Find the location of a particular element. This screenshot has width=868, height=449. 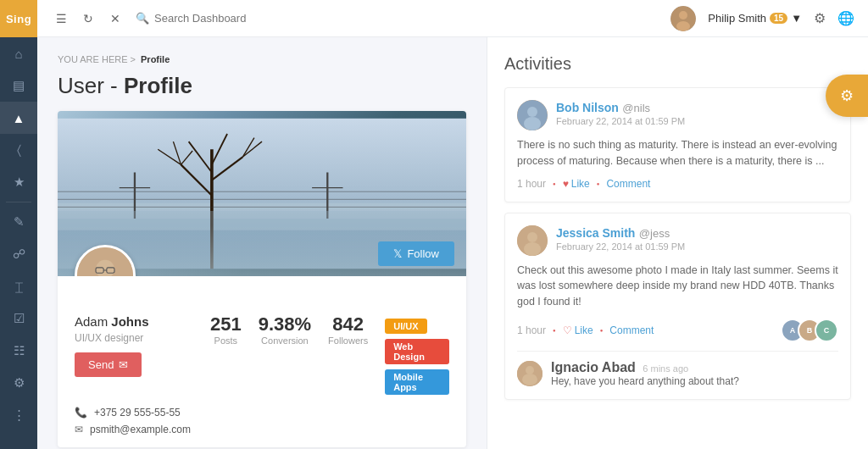

activity-meta-2: Jessica Smith @jess February 22, 2014 at… is located at coordinates (697, 239).